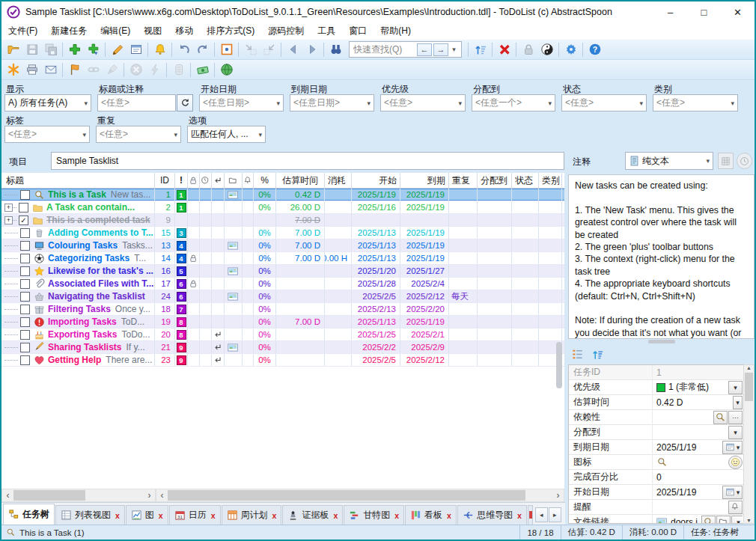 The image size is (756, 541). What do you see at coordinates (425, 180) in the screenshot?
I see `column-header-due: 到期` at bounding box center [425, 180].